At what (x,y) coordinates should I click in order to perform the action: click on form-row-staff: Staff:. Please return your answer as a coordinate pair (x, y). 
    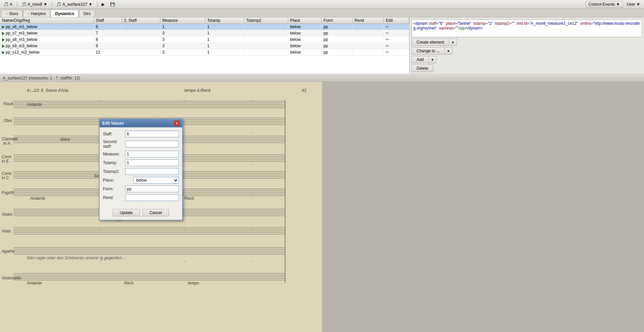
    Looking at the image, I should click on (141, 134).